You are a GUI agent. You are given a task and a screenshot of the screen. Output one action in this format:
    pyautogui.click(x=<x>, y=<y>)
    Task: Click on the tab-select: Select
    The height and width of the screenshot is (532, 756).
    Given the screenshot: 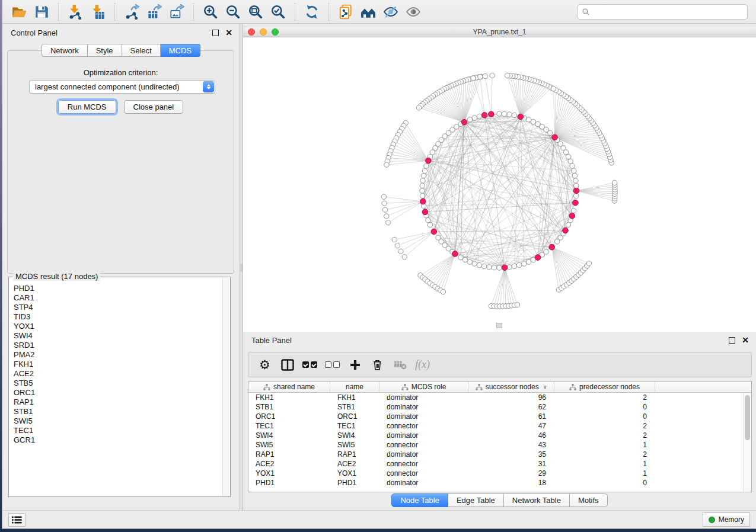 What is the action you would take?
    pyautogui.click(x=141, y=50)
    